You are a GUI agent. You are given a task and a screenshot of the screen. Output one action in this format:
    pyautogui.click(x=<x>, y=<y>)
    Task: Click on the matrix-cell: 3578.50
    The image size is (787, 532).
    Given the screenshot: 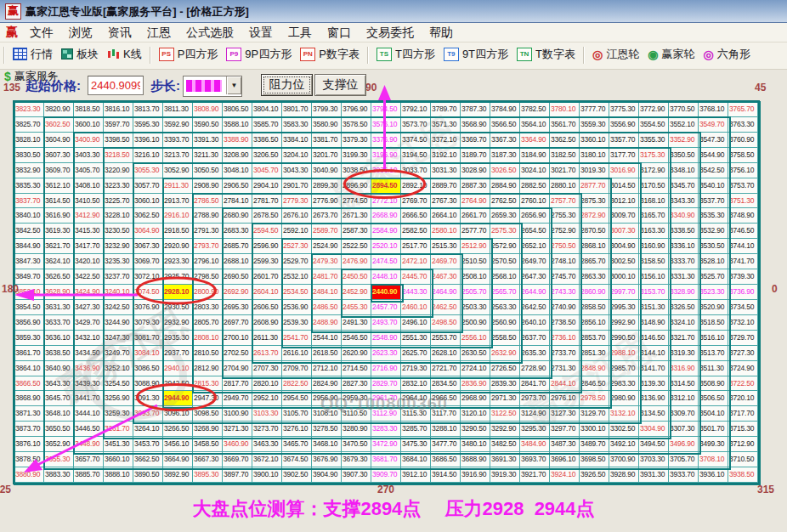 What is the action you would take?
    pyautogui.click(x=357, y=125)
    